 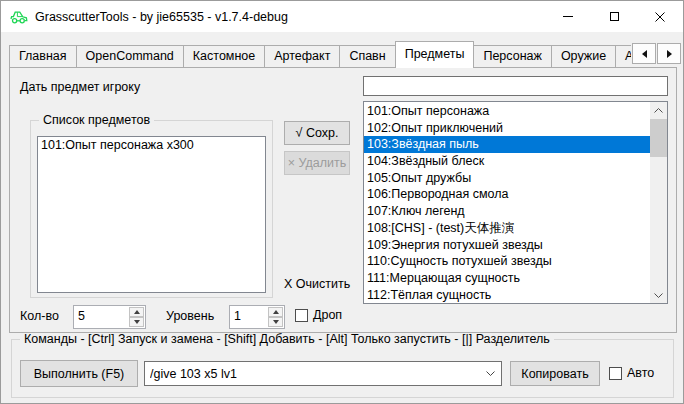 What do you see at coordinates (342, 16) in the screenshot?
I see `titlebar: GrasscutterTools - by jie65535 - v1.7.4-…` at bounding box center [342, 16].